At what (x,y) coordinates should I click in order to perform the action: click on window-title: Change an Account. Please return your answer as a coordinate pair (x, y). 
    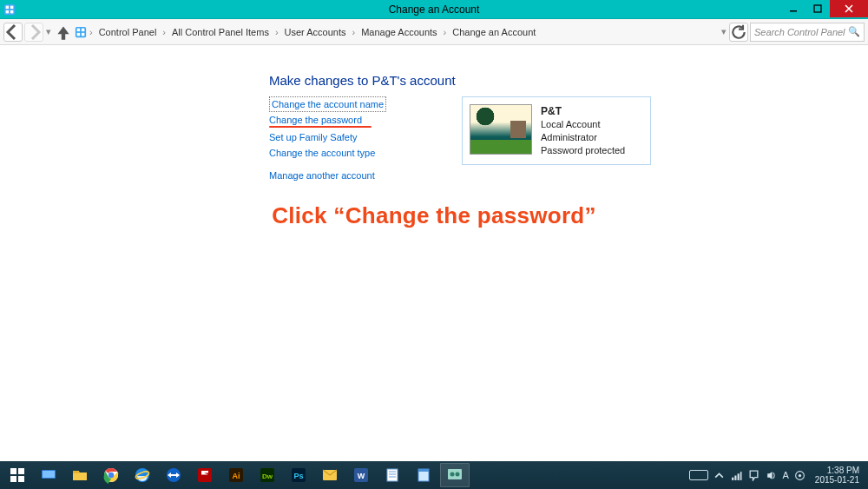
    Looking at the image, I should click on (434, 10).